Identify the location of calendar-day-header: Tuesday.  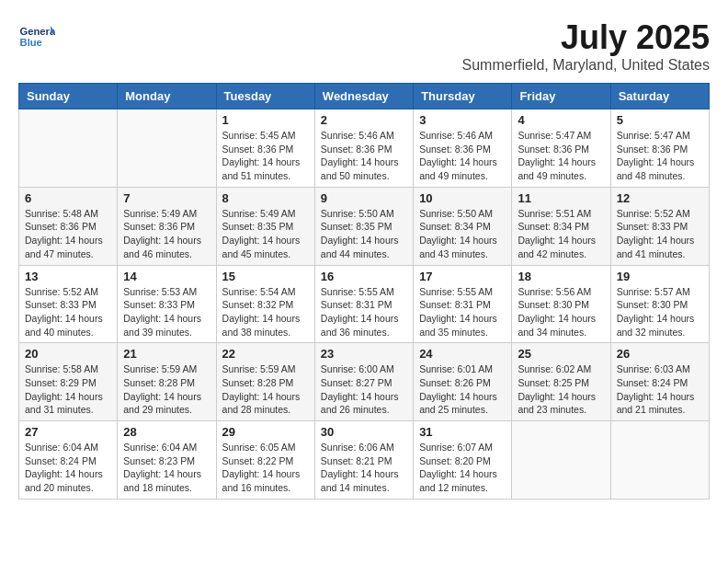
(265, 97).